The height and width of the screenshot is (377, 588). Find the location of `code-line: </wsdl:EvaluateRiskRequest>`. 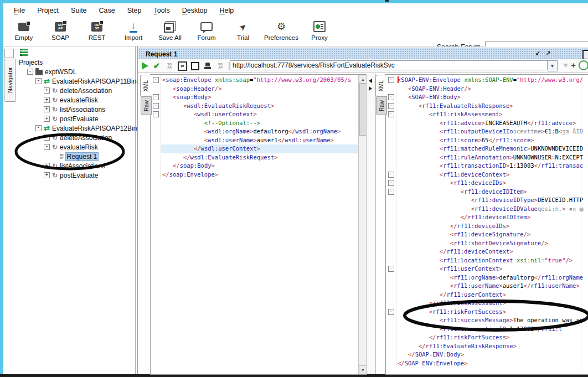

code-line: </wsdl:EvaluateRiskRequest> is located at coordinates (260, 158).